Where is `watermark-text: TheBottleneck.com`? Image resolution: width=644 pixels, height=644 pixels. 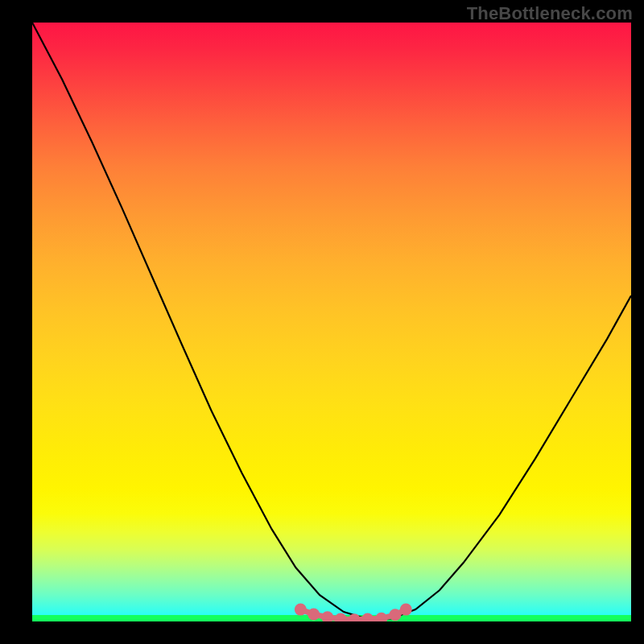 watermark-text: TheBottleneck.com is located at coordinates (550, 14).